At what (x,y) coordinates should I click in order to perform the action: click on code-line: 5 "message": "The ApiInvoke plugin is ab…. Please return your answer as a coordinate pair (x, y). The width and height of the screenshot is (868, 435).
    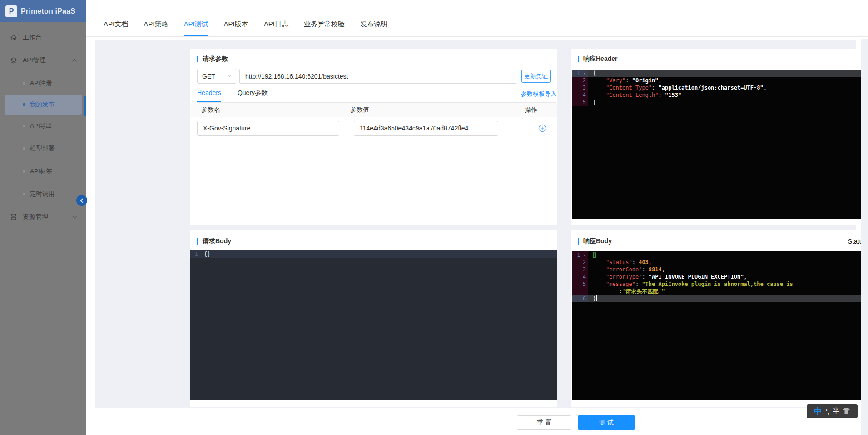
    Looking at the image, I should click on (720, 284).